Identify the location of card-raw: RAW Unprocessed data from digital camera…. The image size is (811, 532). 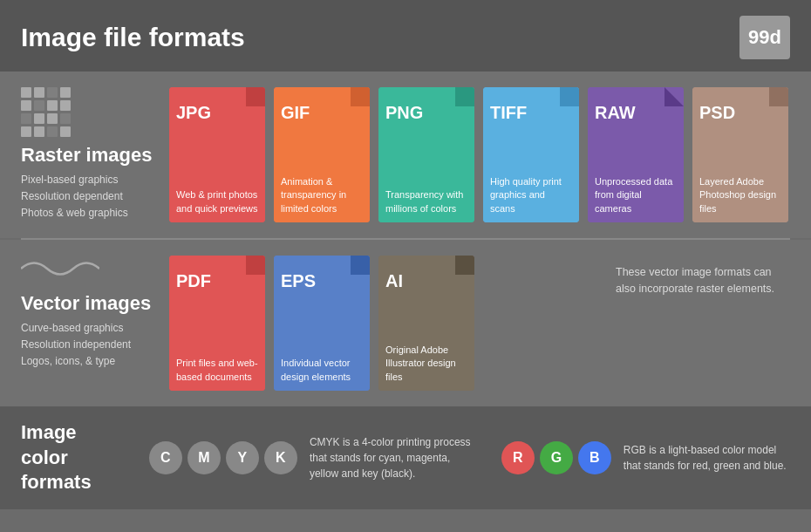
(636, 155).